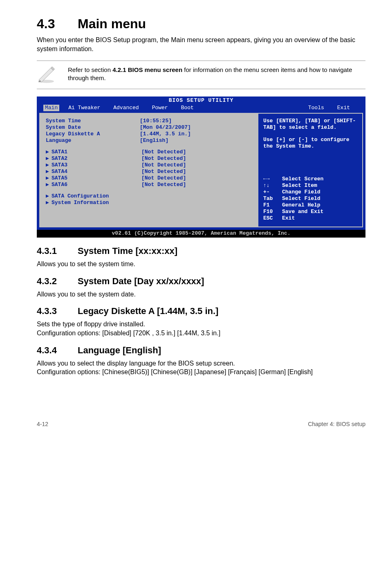 This screenshot has width=390, height=588. Describe the element at coordinates (201, 101) in the screenshot. I see `bios-title: BIOS SETUP UTILITY` at that location.